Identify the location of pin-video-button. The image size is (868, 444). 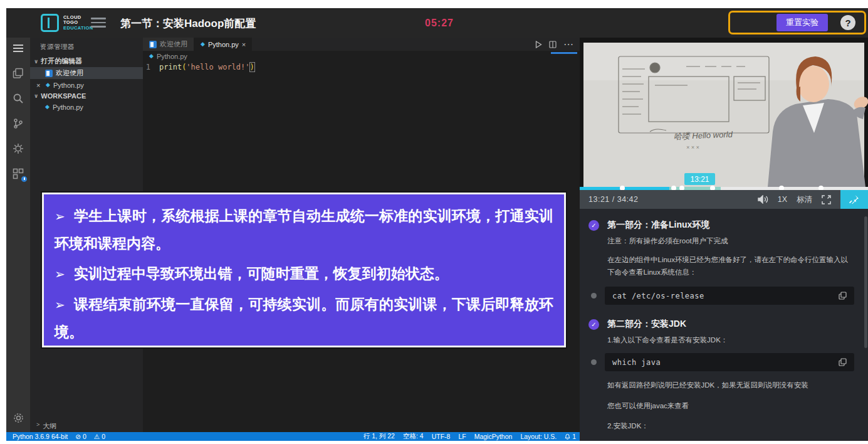
(854, 199).